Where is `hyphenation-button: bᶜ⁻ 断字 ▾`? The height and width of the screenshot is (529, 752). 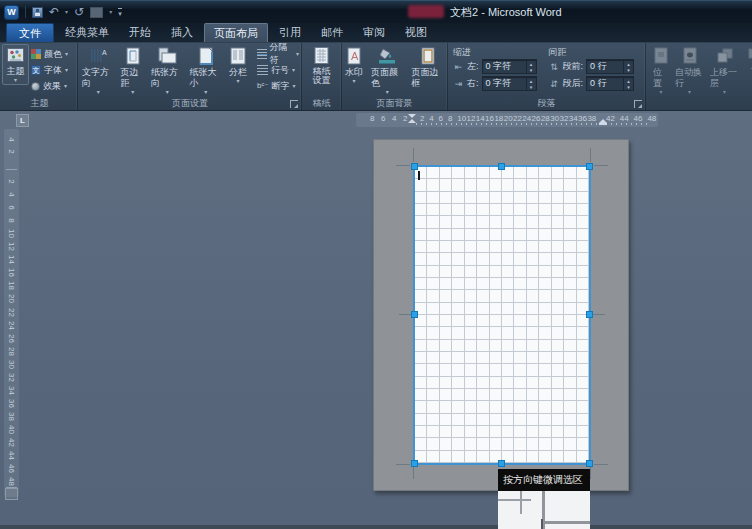
hyphenation-button: bᶜ⁻ 断字 ▾ is located at coordinates (278, 86).